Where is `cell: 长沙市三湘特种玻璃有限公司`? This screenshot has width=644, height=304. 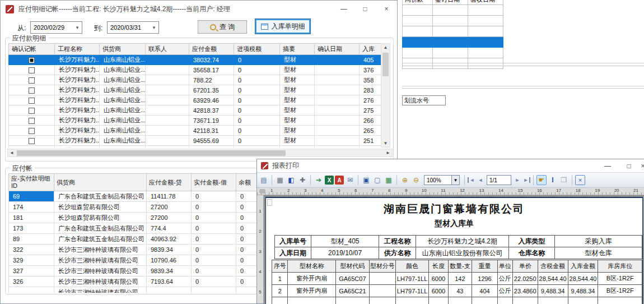 cell: 长沙市三湘特种玻璃有限公司 is located at coordinates (101, 250).